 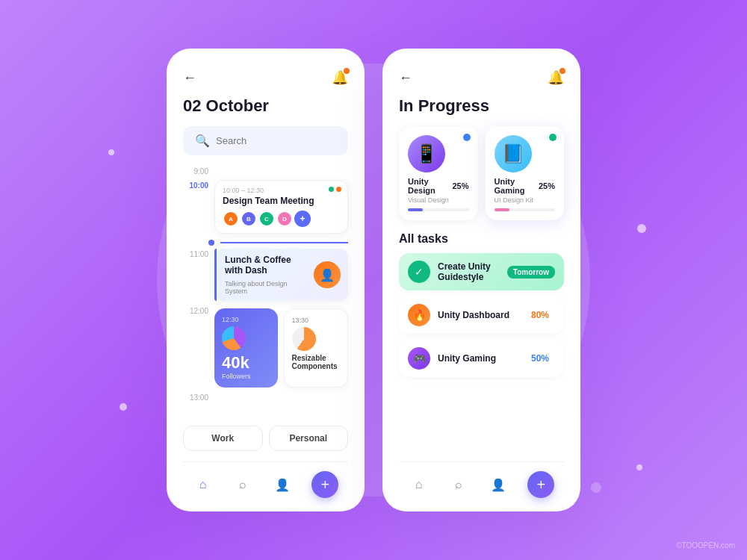 What do you see at coordinates (266, 346) in the screenshot?
I see `time-row-1200: 12:00 12:30 40k Followers 13:30 Resizabl…` at bounding box center [266, 346].